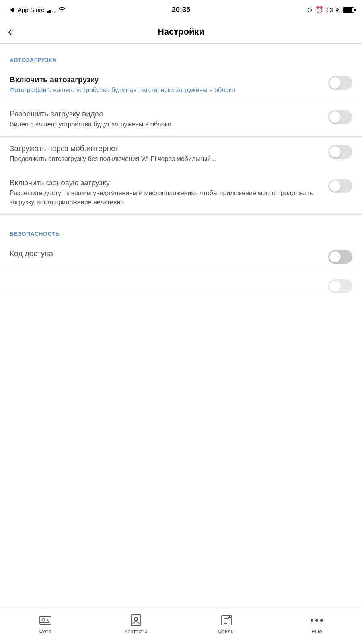  I want to click on toggle-enable-autoload, so click(340, 83).